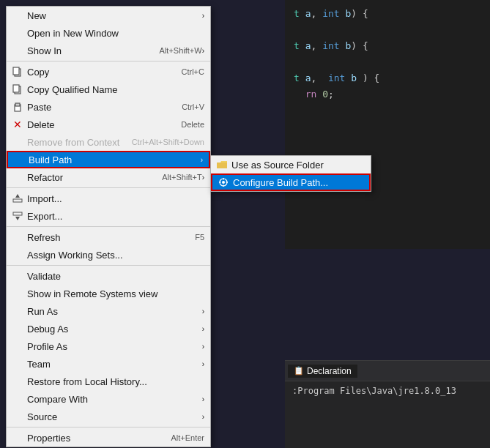 This screenshot has width=490, height=448. What do you see at coordinates (168, 142) in the screenshot?
I see `remove-shortcut: Ctrl+Alt+Shift+Down` at bounding box center [168, 142].